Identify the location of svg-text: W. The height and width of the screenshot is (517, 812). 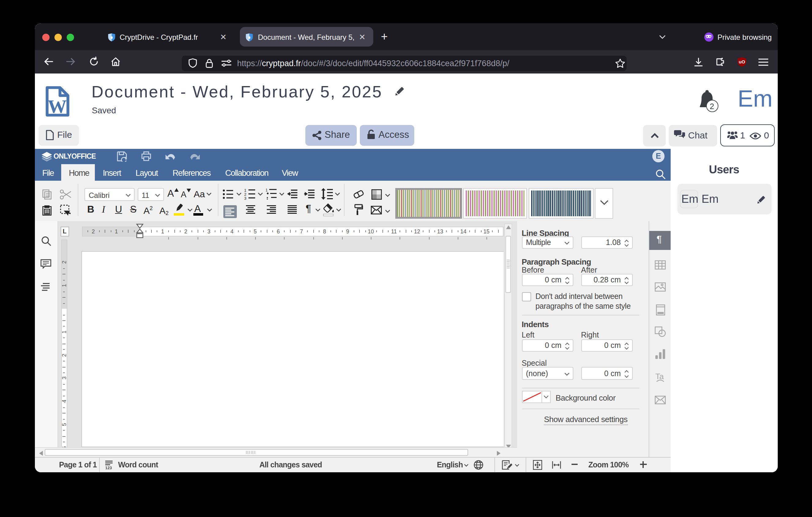
(57, 106).